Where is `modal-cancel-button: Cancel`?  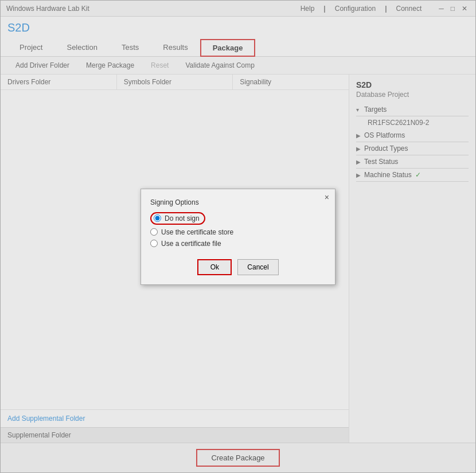 modal-cancel-button: Cancel is located at coordinates (258, 267).